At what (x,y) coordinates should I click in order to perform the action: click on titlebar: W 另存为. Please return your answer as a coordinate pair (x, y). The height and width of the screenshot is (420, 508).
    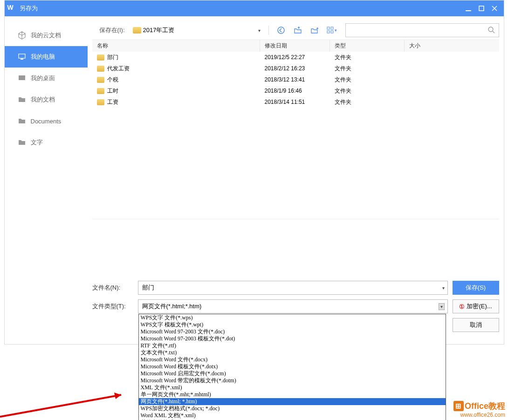
    Looking at the image, I should click on (254, 8).